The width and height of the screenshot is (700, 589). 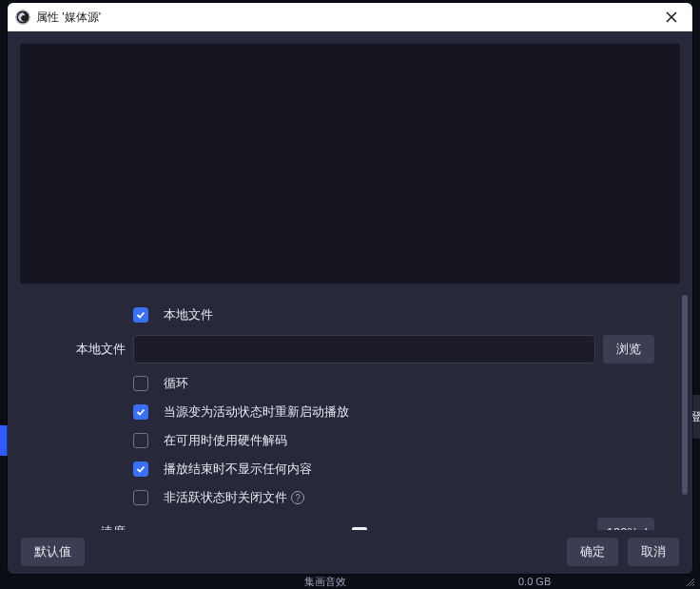 What do you see at coordinates (225, 441) in the screenshot?
I see `hw-decode-checkbox-label: 在可用时使用硬件解码` at bounding box center [225, 441].